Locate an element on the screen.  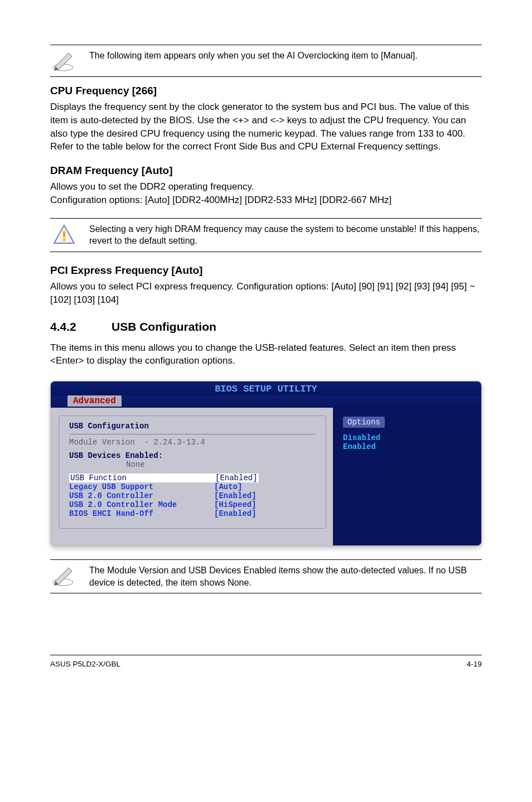
heading-pcie-frequency: PCI Express Frequency [Auto] is located at coordinates (266, 270).